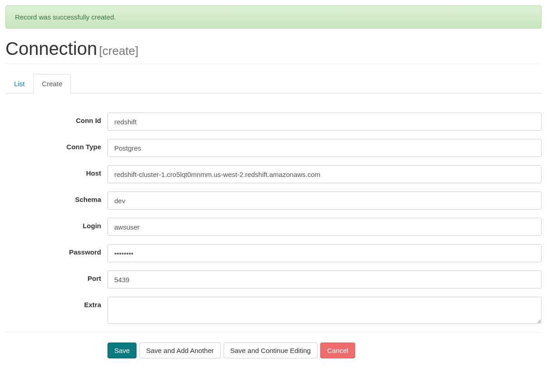 This screenshot has height=392, width=547. Describe the element at coordinates (274, 122) in the screenshot. I see `form-group-conn-id: Conn Id` at that location.